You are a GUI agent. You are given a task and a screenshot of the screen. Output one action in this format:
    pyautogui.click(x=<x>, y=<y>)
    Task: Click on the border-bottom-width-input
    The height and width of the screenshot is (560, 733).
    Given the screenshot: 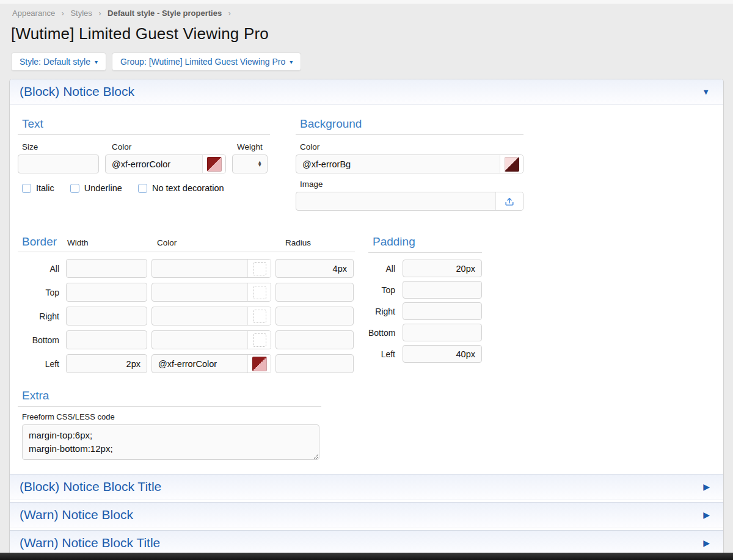 What is the action you would take?
    pyautogui.click(x=106, y=340)
    